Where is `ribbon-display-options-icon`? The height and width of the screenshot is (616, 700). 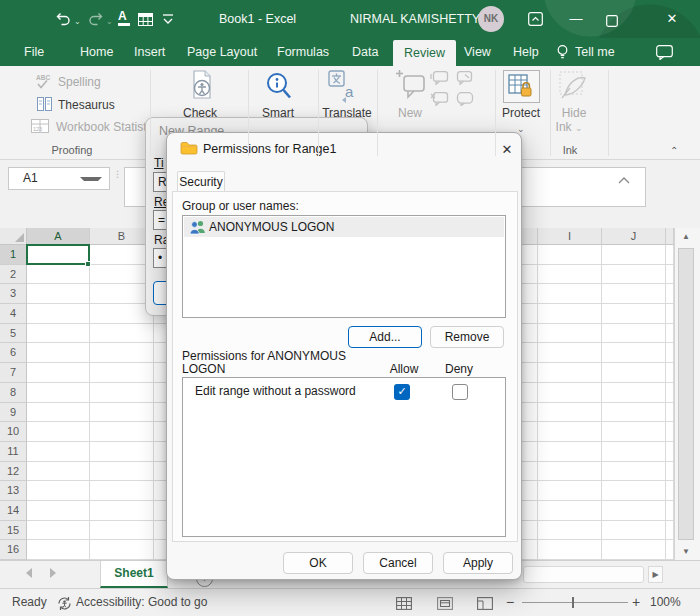 ribbon-display-options-icon is located at coordinates (536, 21).